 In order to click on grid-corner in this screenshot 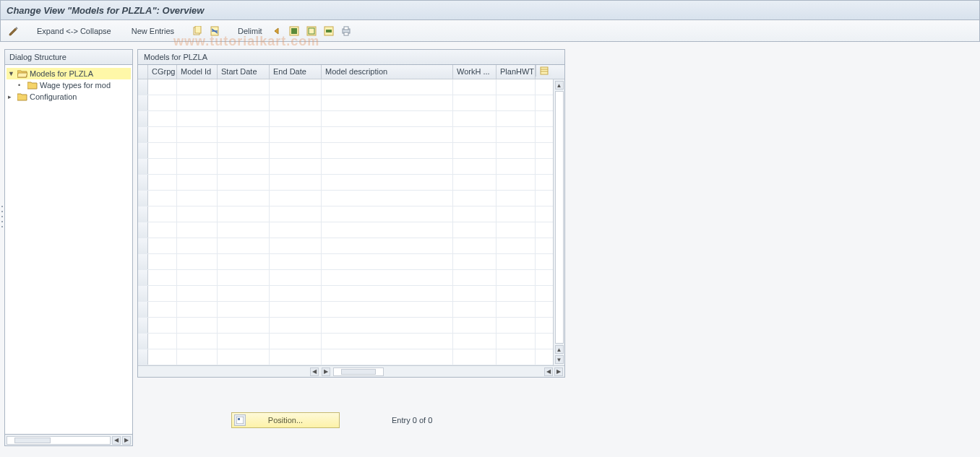, I will do `click(143, 72)`.